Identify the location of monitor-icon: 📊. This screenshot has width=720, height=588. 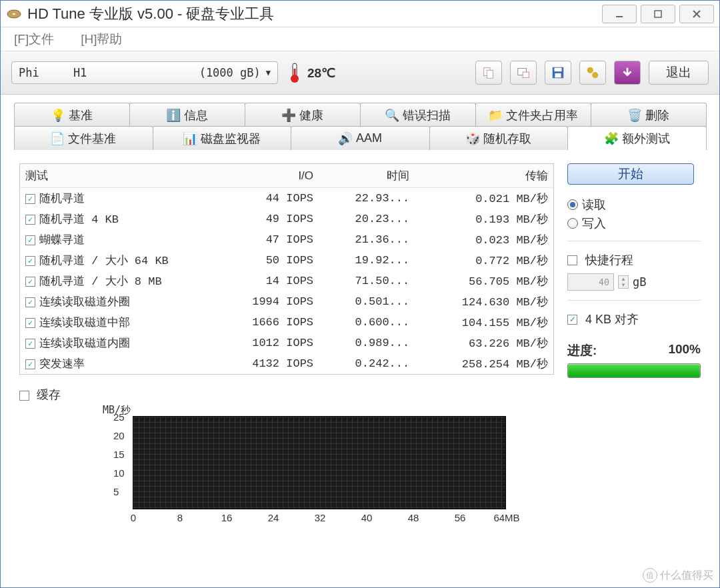
(190, 139).